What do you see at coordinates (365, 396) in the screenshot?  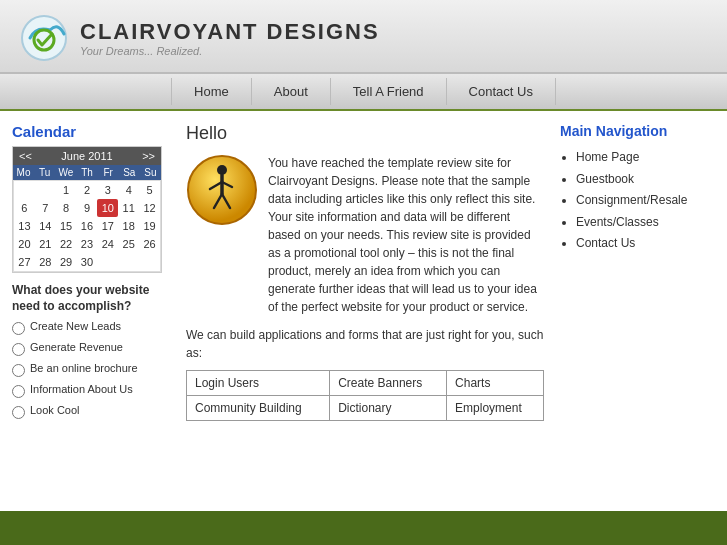 I see `apps-table: Login UsersCreate BannersChartsCommunity…` at bounding box center [365, 396].